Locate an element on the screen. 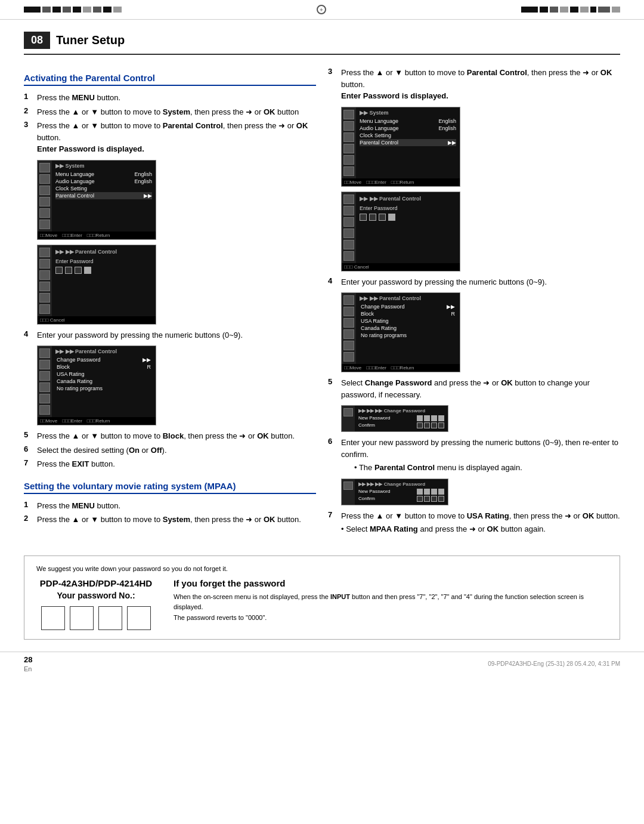 The image size is (644, 824). note-top-text: We suggest you write down your password … is located at coordinates (322, 569).